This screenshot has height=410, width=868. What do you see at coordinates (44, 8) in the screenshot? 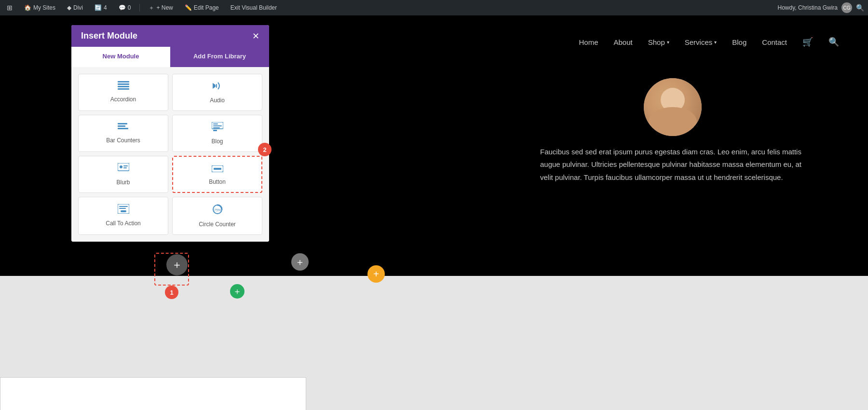
I see `my-sites-label: My Sites` at bounding box center [44, 8].